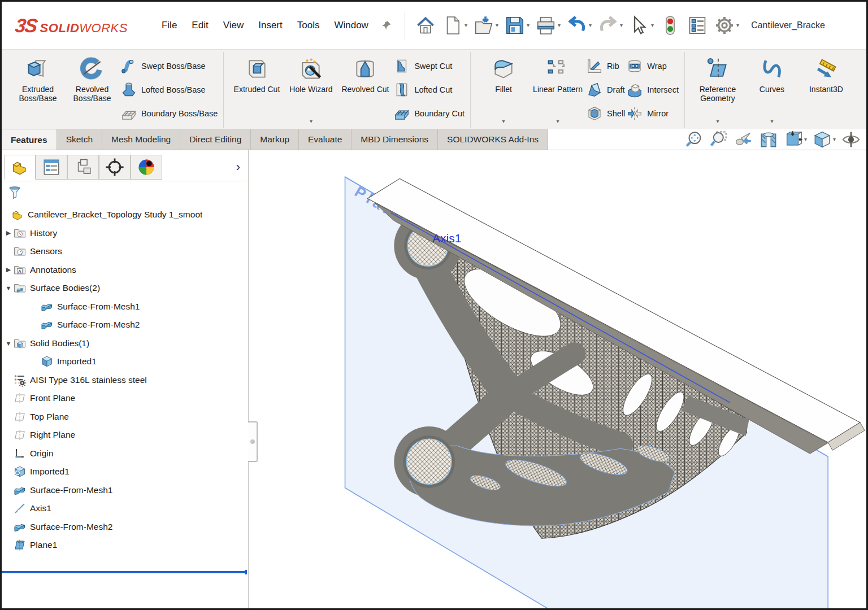 This screenshot has width=868, height=610. Describe the element at coordinates (29, 139) in the screenshot. I see `tab-features: Features` at that location.